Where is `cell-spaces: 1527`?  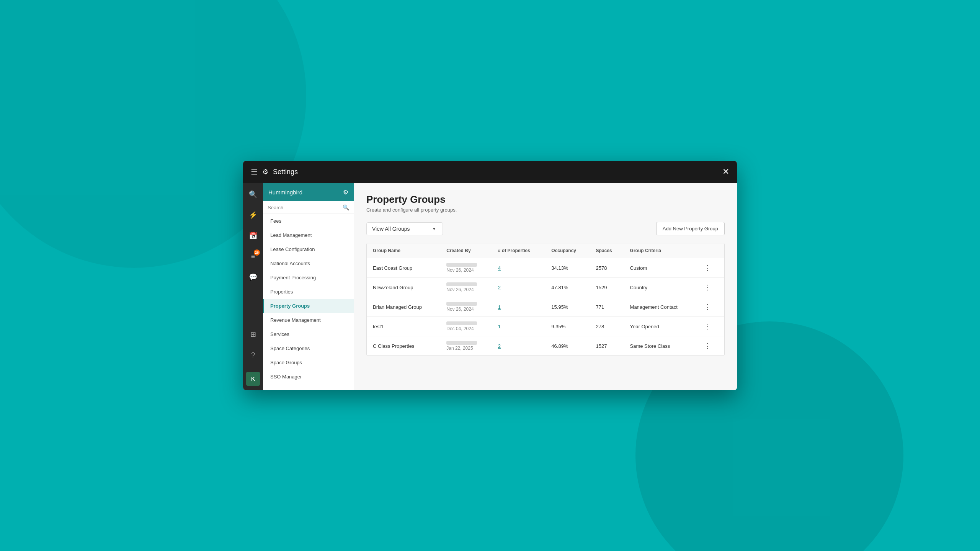 cell-spaces: 1527 is located at coordinates (607, 346).